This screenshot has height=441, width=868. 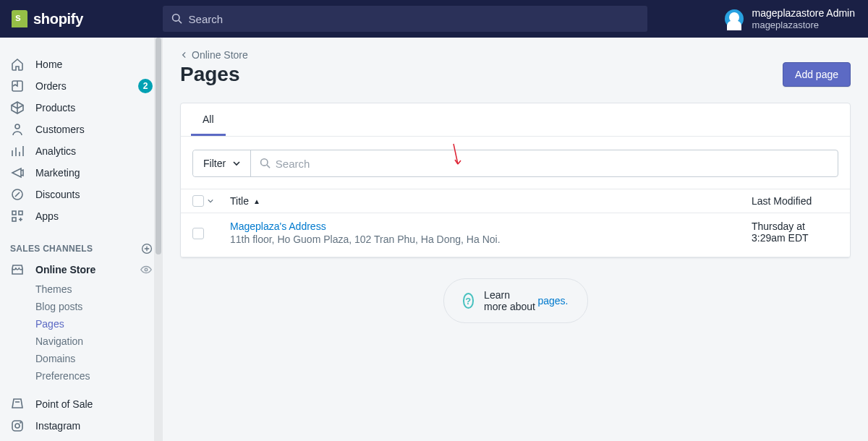 I want to click on subnav-themes: Themes, so click(x=99, y=289).